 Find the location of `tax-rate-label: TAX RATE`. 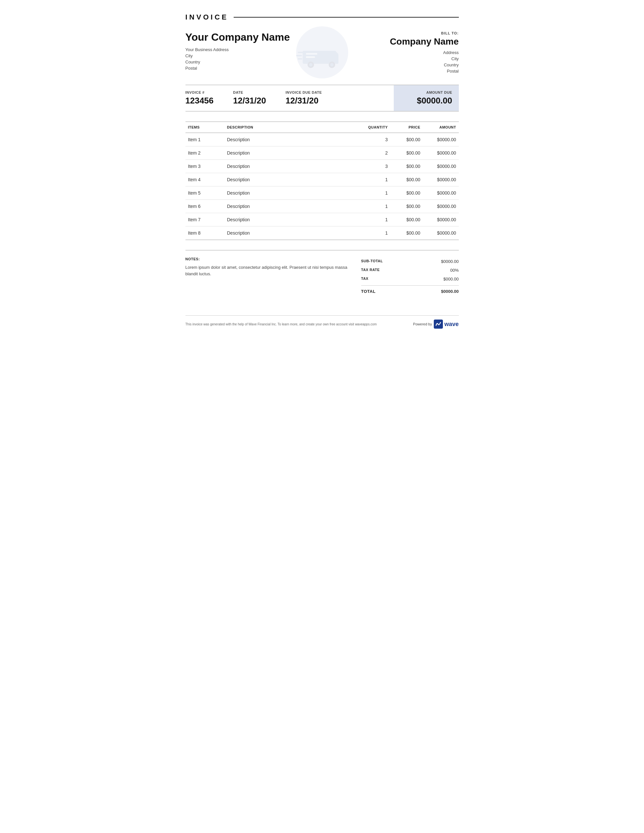

tax-rate-label: TAX RATE is located at coordinates (370, 270).